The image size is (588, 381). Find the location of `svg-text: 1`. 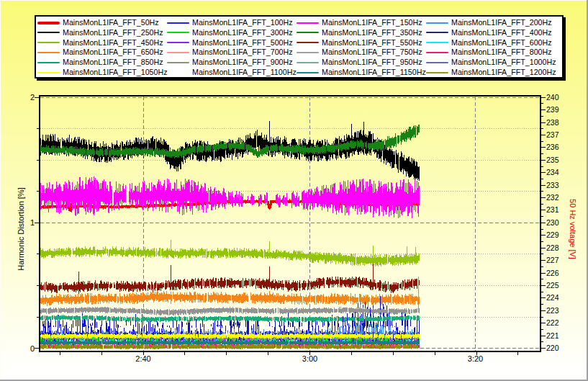

svg-text: 1 is located at coordinates (32, 223).